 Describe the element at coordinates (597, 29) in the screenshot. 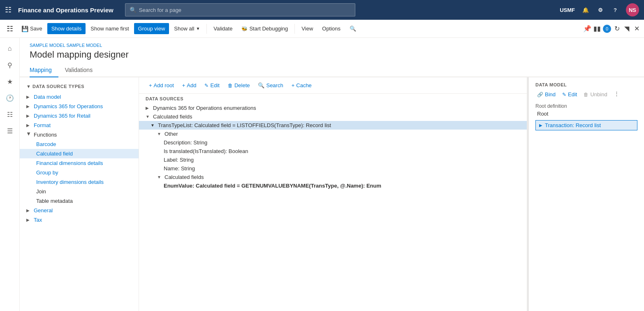

I see `column-icon: ▮▮` at that location.